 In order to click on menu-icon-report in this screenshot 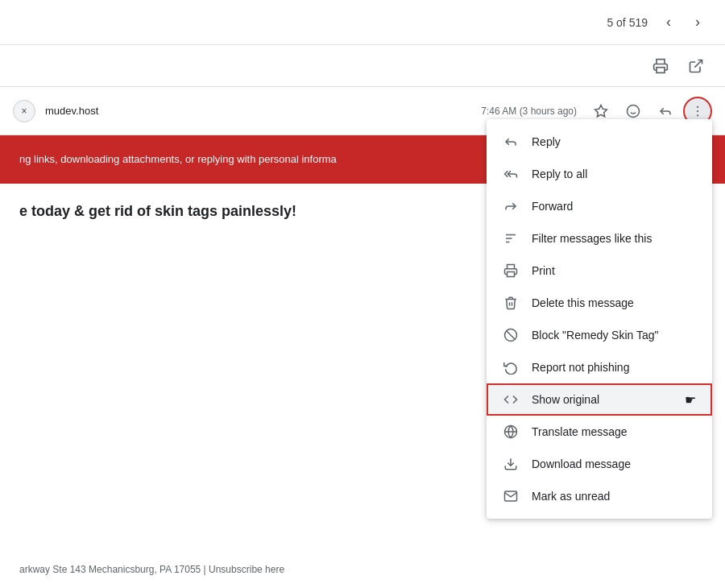, I will do `click(511, 367)`.